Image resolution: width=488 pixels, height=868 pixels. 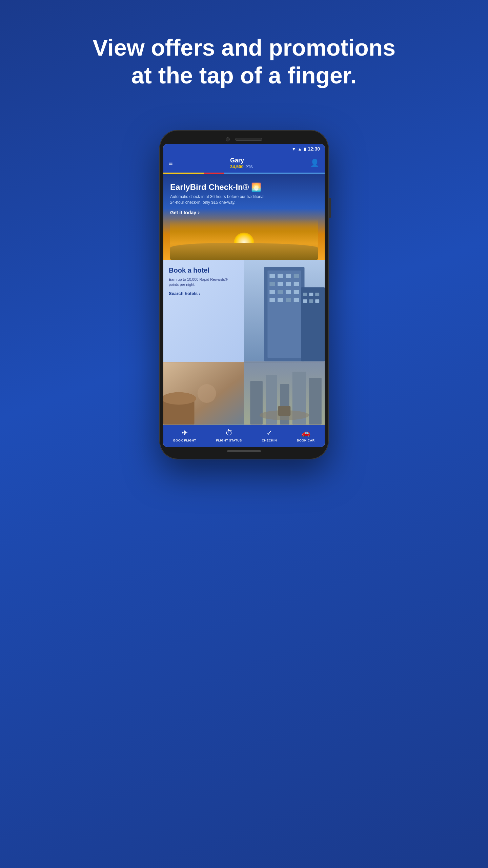 I want to click on points-value: 34,500, so click(x=237, y=167).